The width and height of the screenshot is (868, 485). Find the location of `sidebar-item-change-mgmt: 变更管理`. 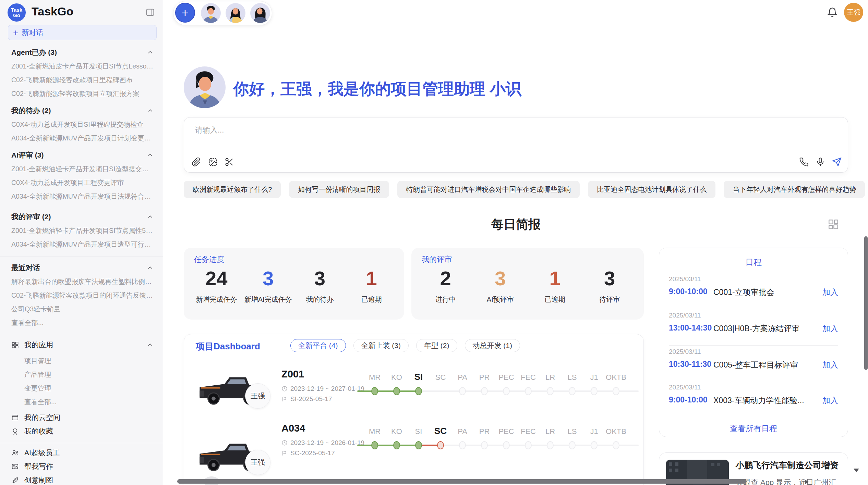

sidebar-item-change-mgmt: 变更管理 is located at coordinates (82, 388).